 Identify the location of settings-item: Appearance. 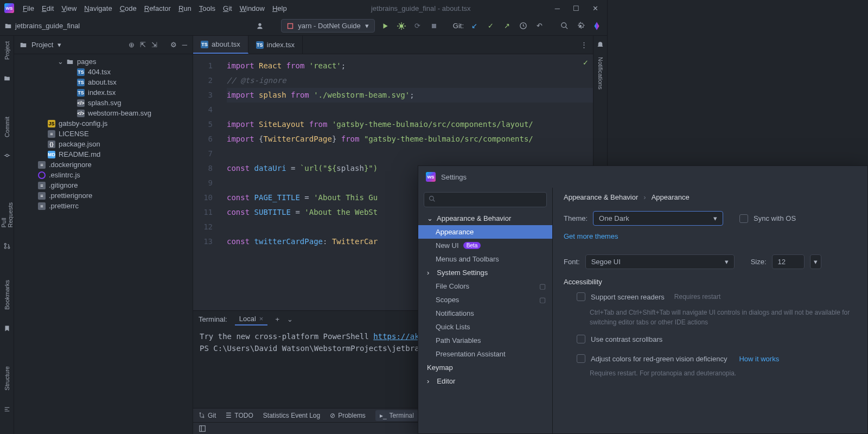
(485, 232).